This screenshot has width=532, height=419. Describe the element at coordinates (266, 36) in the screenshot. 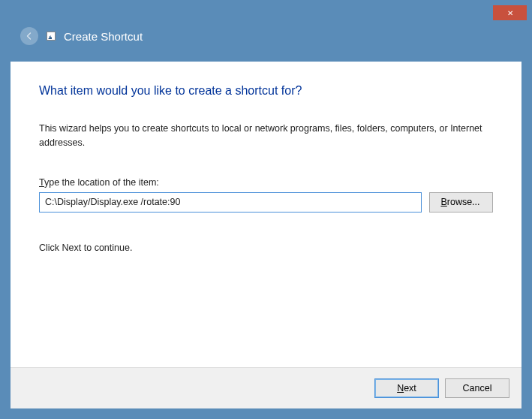

I see `dialog-header: Create Shortcut` at that location.